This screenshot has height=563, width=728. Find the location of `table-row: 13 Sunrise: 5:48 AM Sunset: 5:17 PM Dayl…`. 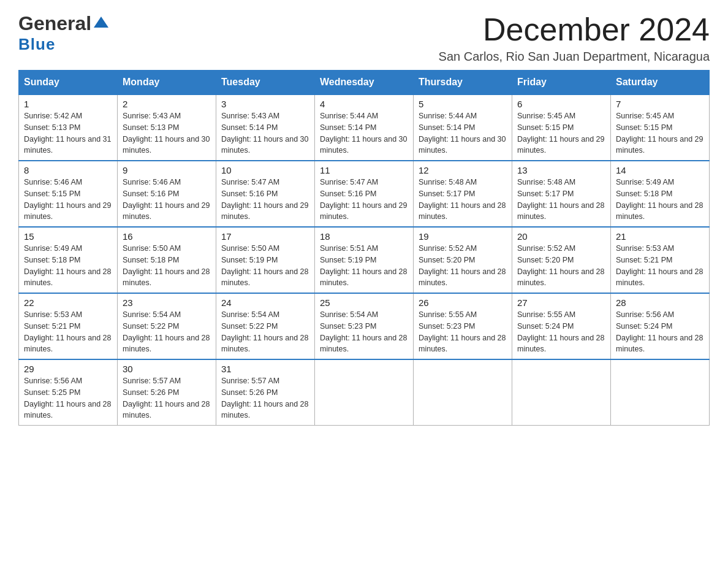

table-row: 13 Sunrise: 5:48 AM Sunset: 5:17 PM Dayl… is located at coordinates (561, 194).